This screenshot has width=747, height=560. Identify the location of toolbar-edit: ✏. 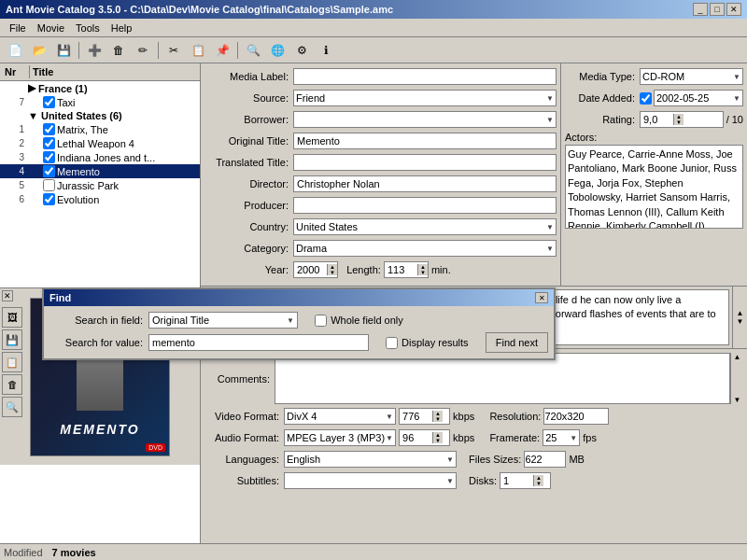
(143, 50).